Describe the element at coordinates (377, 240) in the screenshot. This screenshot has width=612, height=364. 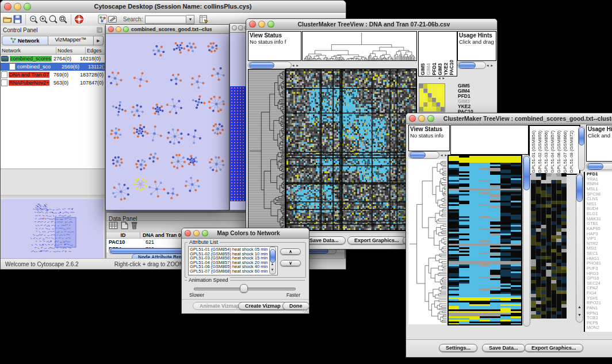
I see `tv1-export-graphics-button: Export Graphics...` at that location.